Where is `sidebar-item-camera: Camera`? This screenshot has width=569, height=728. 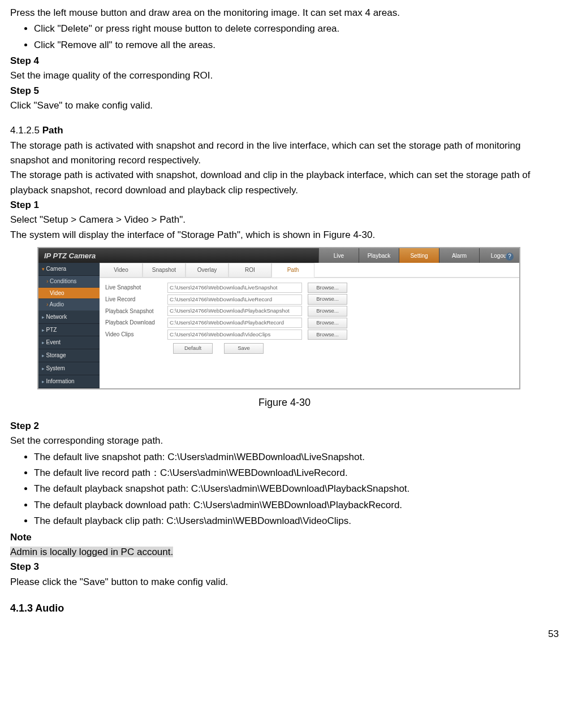
sidebar-item-camera: Camera is located at coordinates (69, 269).